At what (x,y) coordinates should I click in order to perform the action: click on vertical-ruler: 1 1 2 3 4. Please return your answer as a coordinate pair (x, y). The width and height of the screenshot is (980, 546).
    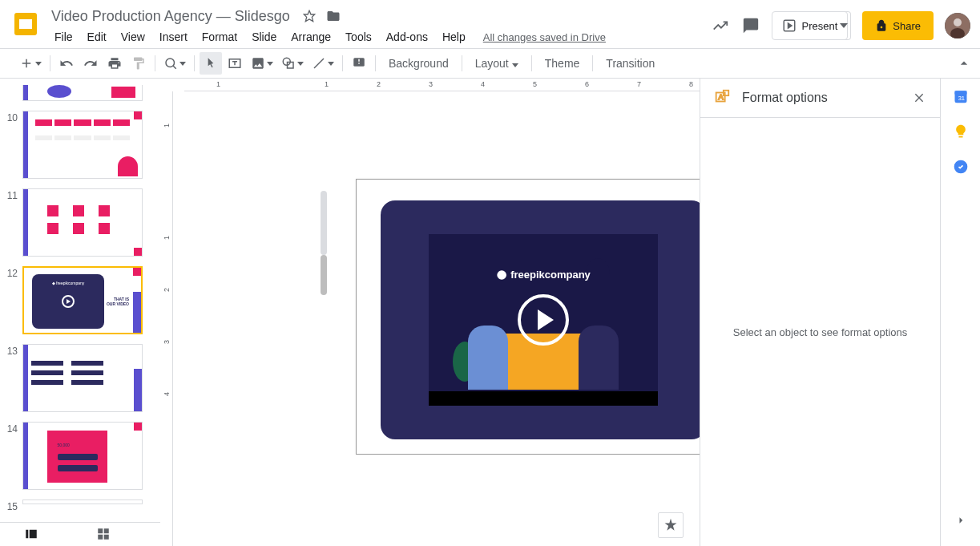
    Looking at the image, I should click on (167, 319).